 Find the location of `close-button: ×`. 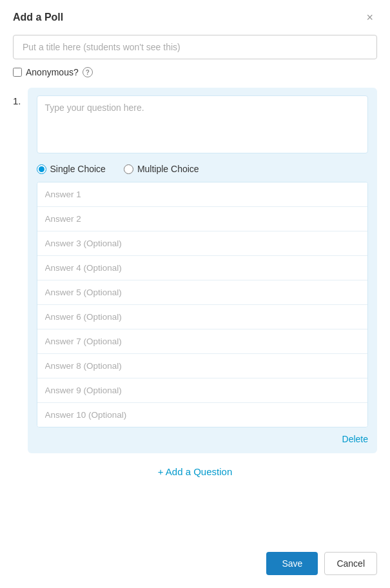

close-button: × is located at coordinates (370, 17).